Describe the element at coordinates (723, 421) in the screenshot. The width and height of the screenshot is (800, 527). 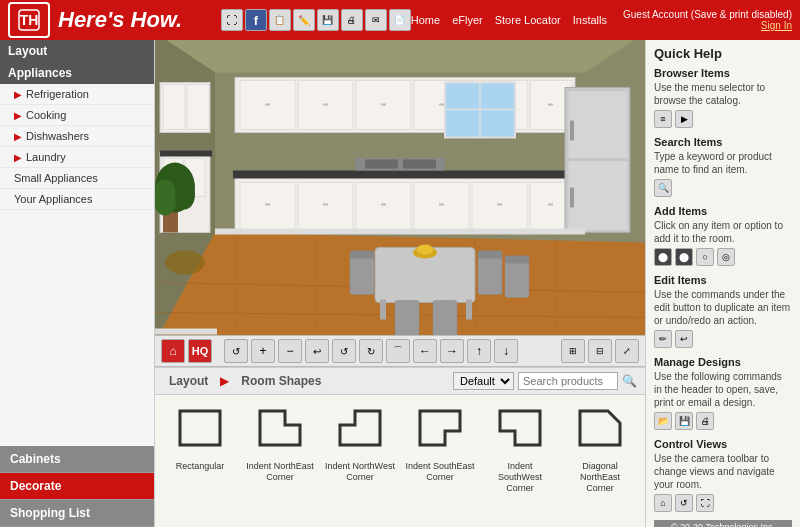
I see `manage-icons: 📂 💾 🖨` at that location.